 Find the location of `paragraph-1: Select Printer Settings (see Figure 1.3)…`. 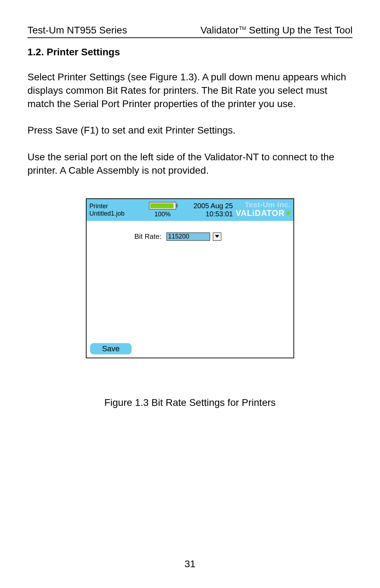

paragraph-1: Select Printer Settings (see Figure 1.3)… is located at coordinates (190, 90).